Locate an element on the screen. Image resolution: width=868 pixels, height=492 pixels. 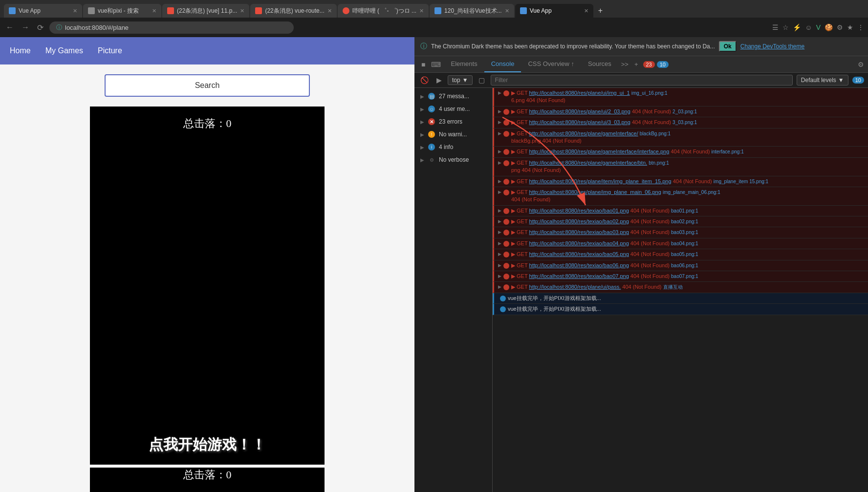
error-url-13: http://localhost:8080/res/texiao/bao05.p… is located at coordinates (579, 254).